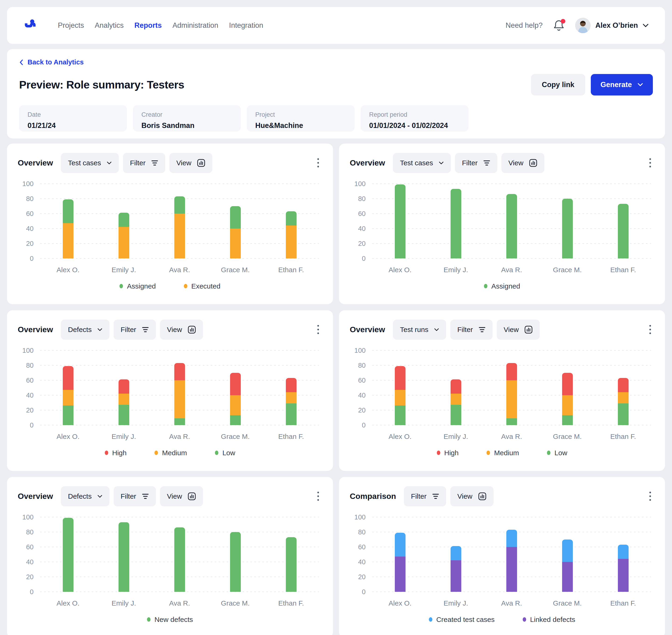 The width and height of the screenshot is (672, 635). I want to click on nav-item-projects: Projects, so click(71, 26).